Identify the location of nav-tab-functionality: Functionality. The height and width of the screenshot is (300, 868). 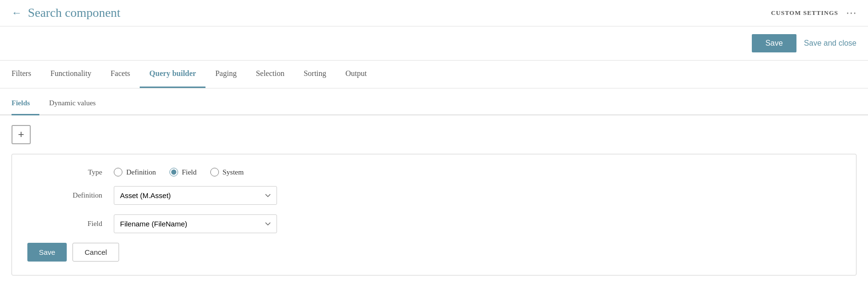
(71, 74).